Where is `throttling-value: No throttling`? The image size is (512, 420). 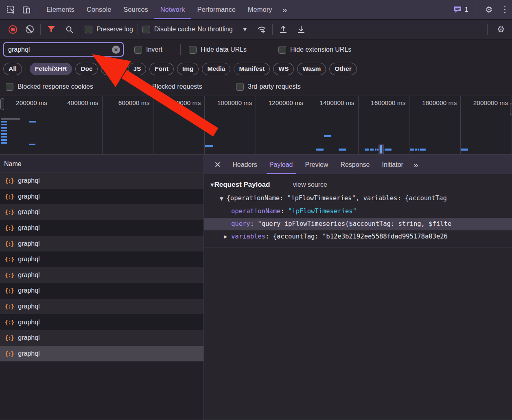 throttling-value: No throttling is located at coordinates (215, 29).